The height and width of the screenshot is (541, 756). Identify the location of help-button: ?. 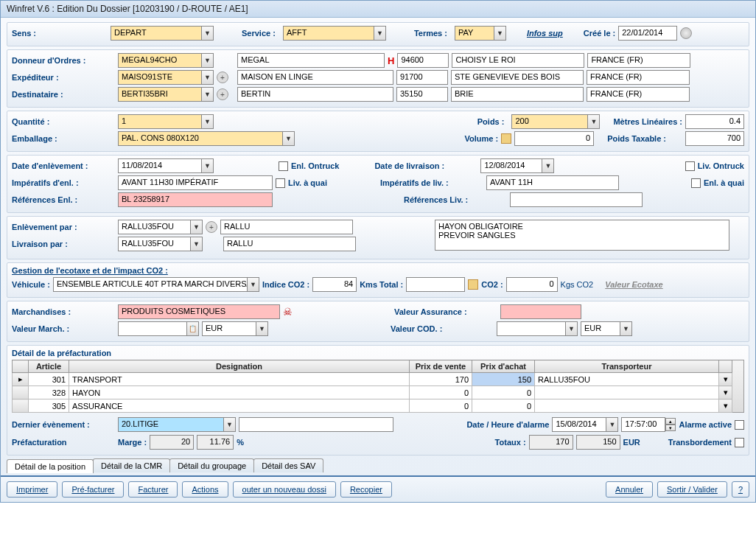
(741, 489).